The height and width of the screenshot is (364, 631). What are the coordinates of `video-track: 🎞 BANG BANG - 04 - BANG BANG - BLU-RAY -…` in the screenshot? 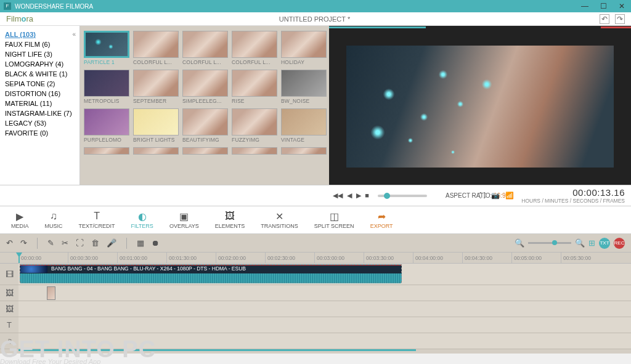 It's located at (316, 275).